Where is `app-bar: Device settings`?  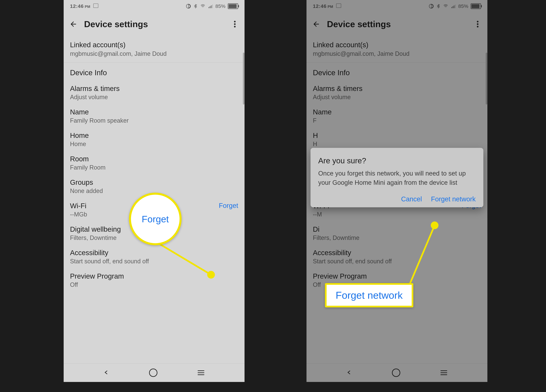
app-bar: Device settings is located at coordinates (154, 24).